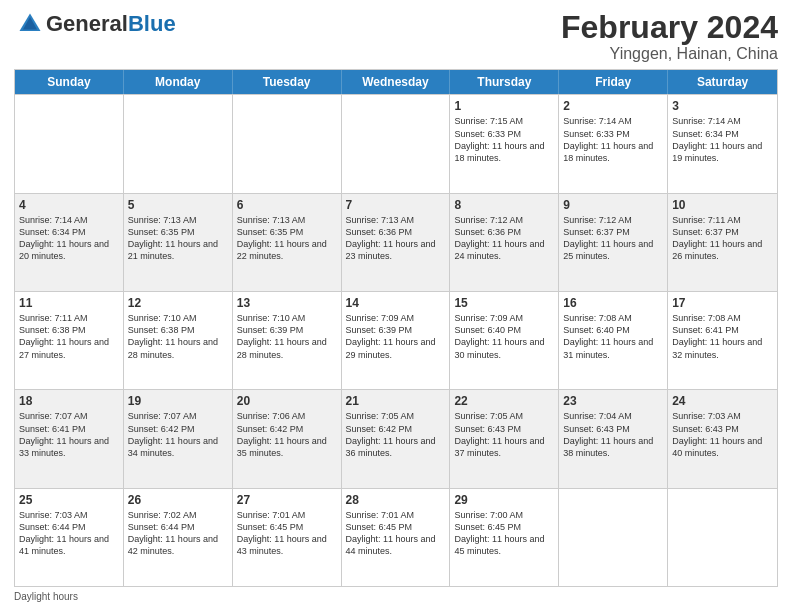 The image size is (792, 612). Describe the element at coordinates (396, 82) in the screenshot. I see `day-header-wednesday: Wednesday` at that location.